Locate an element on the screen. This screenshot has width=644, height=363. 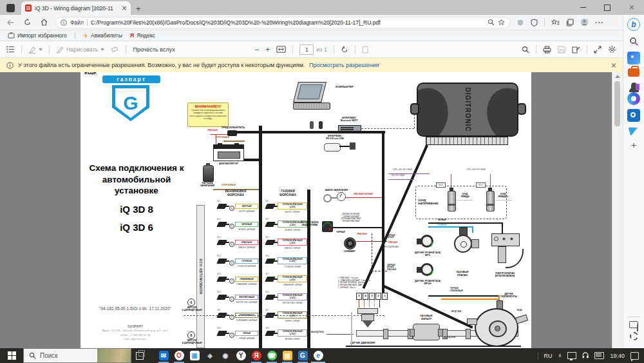
yandex-browser-taskbar-icon: Я is located at coordinates (256, 356).